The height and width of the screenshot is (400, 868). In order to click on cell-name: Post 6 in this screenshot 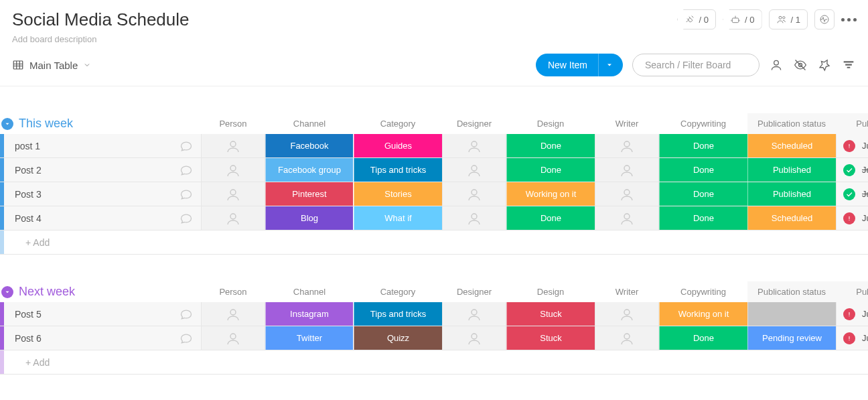, I will do `click(100, 338)`.